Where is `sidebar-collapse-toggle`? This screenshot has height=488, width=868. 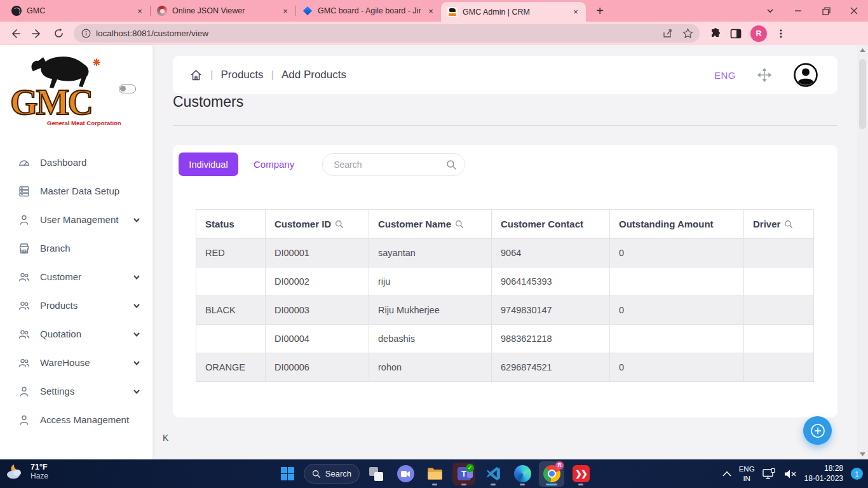
sidebar-collapse-toggle is located at coordinates (127, 89).